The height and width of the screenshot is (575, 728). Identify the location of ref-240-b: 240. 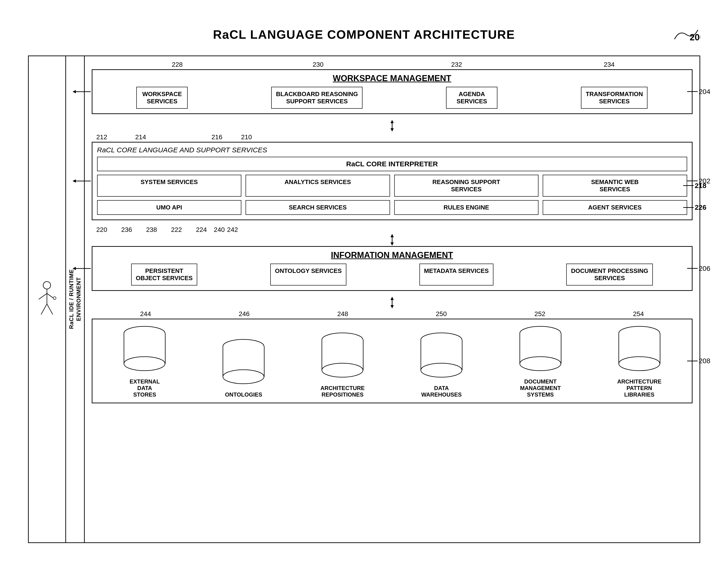
(219, 230).